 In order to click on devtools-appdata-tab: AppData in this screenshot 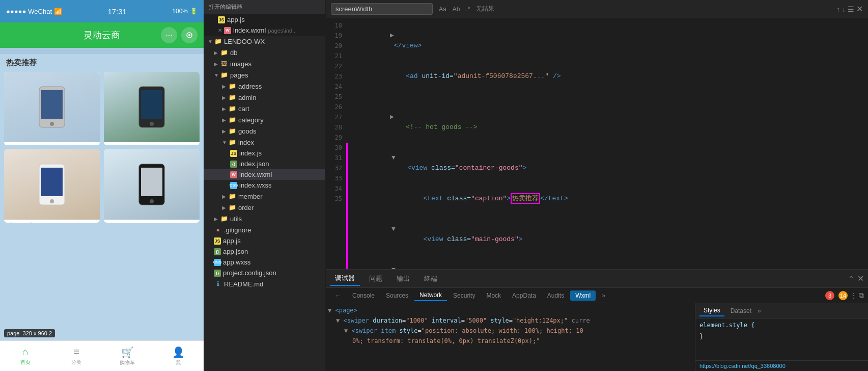, I will do `click(524, 296)`.